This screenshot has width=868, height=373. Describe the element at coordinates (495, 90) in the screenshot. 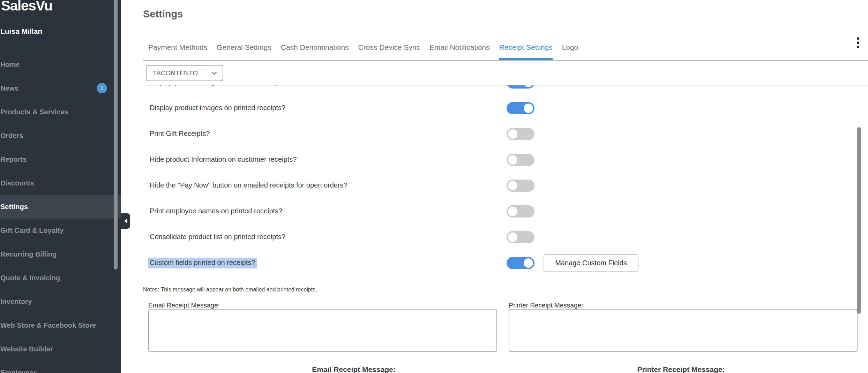

I see `setting-row-clipped: Display product images on emailed receip…` at that location.